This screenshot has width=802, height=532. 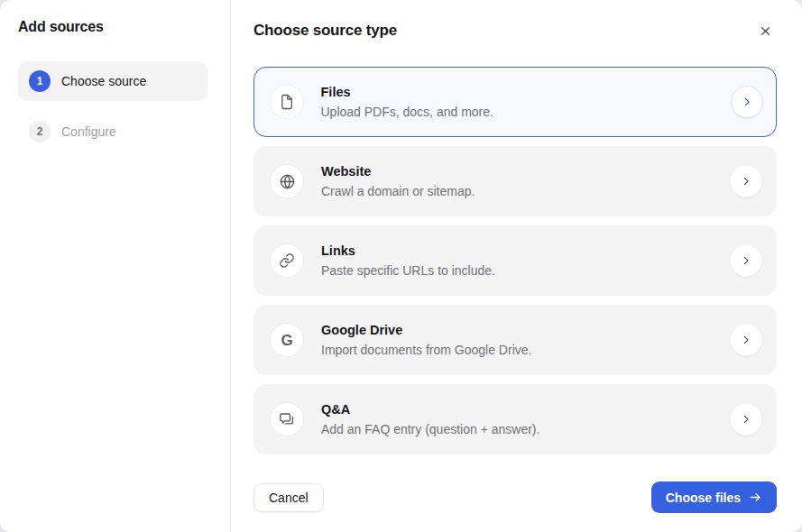 What do you see at coordinates (526, 92) in the screenshot?
I see `card-title: Files` at bounding box center [526, 92].